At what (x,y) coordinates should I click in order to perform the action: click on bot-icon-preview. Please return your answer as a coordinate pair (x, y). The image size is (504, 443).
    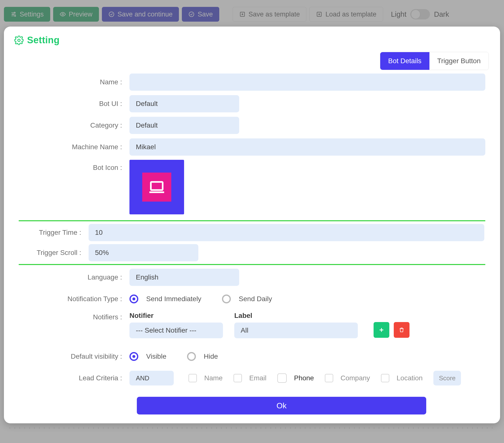
    Looking at the image, I should click on (157, 187).